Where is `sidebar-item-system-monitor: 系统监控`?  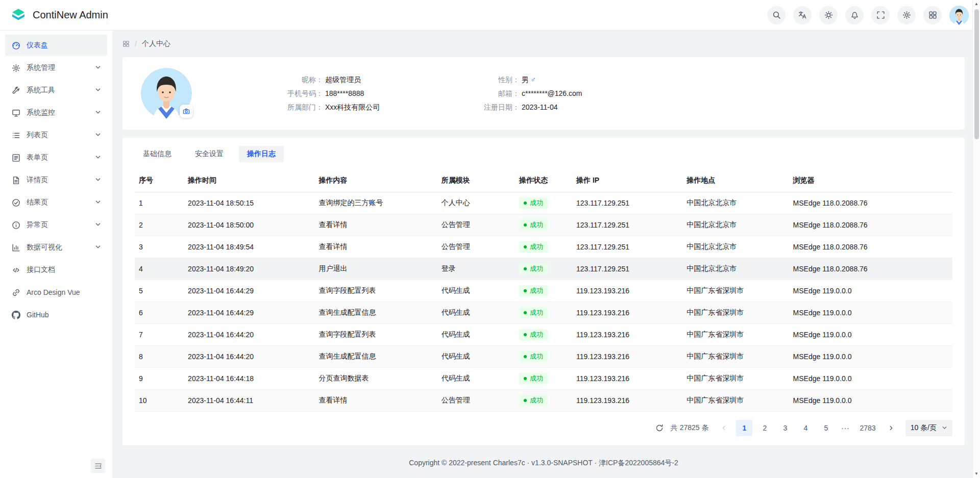
sidebar-item-system-monitor: 系统监控 is located at coordinates (56, 113).